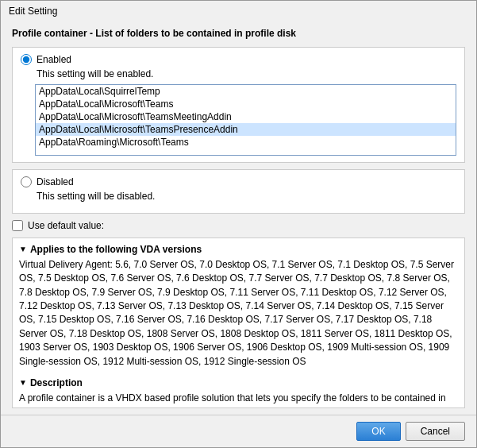  What do you see at coordinates (238, 10) in the screenshot?
I see `title-bar: Edit Setting` at bounding box center [238, 10].